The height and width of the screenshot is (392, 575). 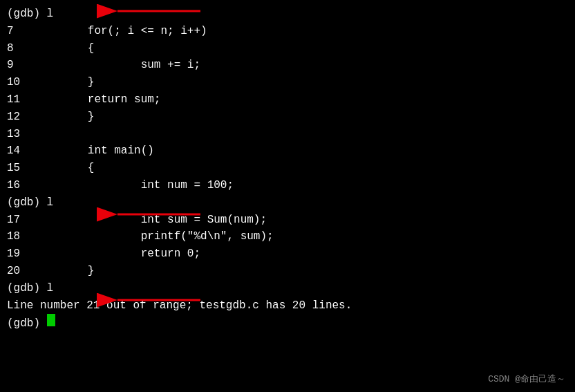 I want to click on watermark: CSDN @命由己造～, so click(x=527, y=379).